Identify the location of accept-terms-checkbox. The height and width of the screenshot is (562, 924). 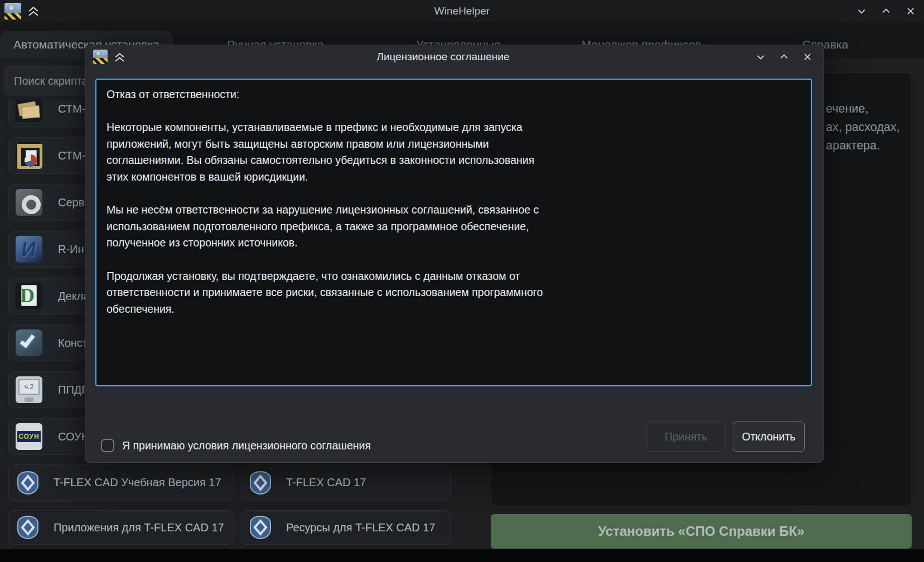
(108, 445).